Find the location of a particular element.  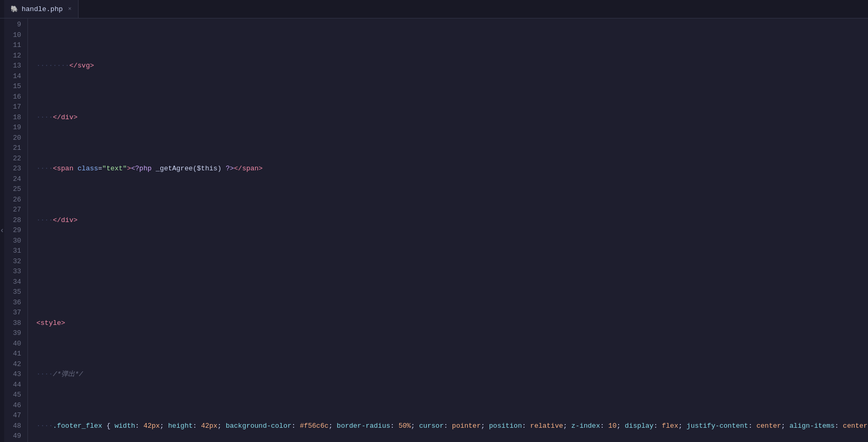

line-num-48: 48 is located at coordinates (15, 426).